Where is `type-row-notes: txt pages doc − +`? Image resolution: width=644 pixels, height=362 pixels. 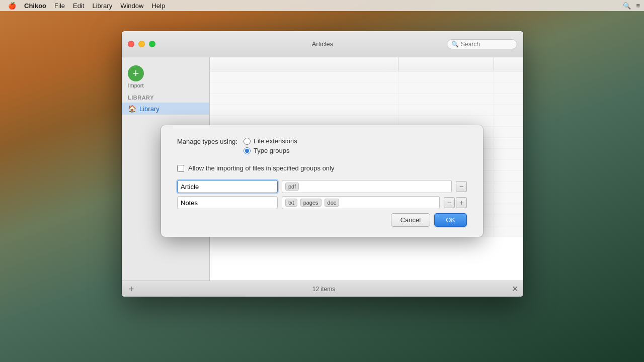
type-row-notes: txt pages doc − + is located at coordinates (322, 203).